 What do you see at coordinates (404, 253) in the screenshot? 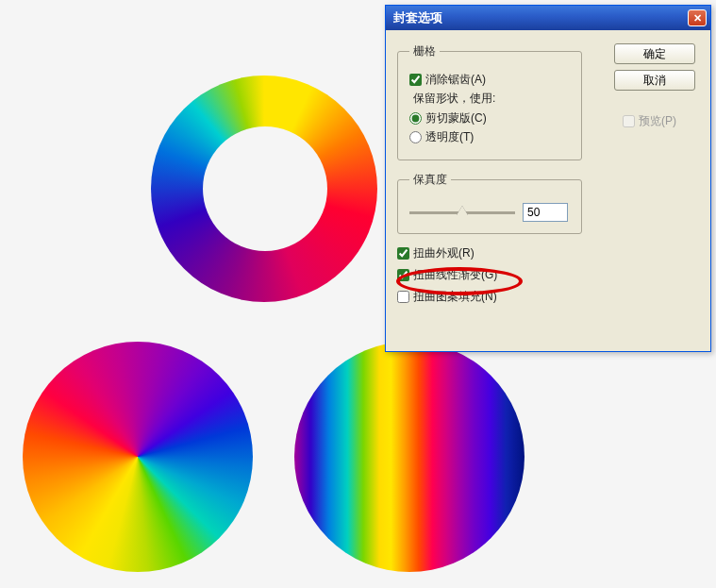
I see `distort-appearance-checkbox` at bounding box center [404, 253].